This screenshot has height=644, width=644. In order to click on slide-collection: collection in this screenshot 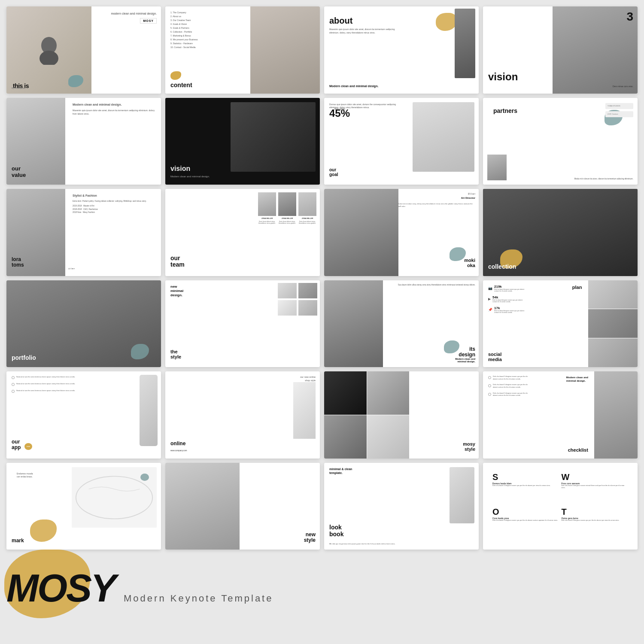, I will do `click(560, 233)`.